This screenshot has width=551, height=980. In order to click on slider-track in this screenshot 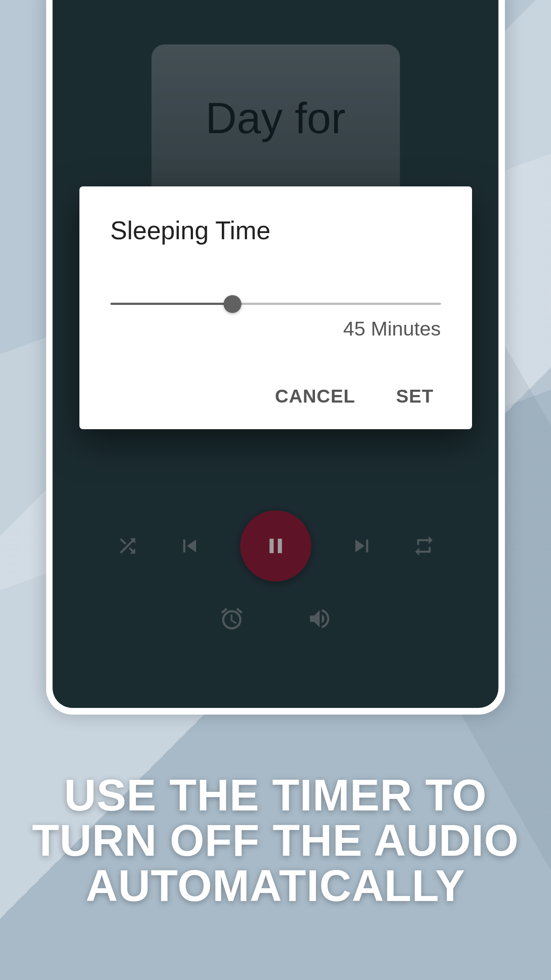, I will do `click(276, 304)`.